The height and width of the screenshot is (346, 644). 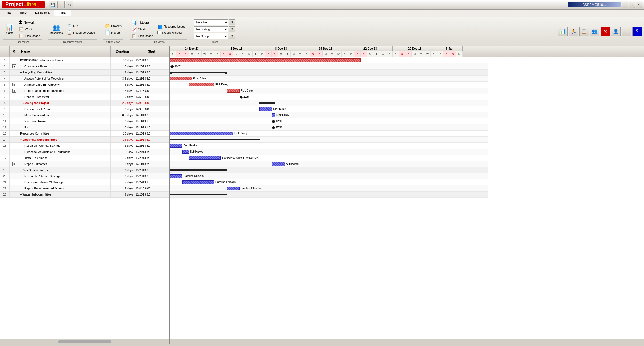 What do you see at coordinates (171, 27) in the screenshot?
I see `resource-usage-sub-button: 👥 Resource Usage` at bounding box center [171, 27].